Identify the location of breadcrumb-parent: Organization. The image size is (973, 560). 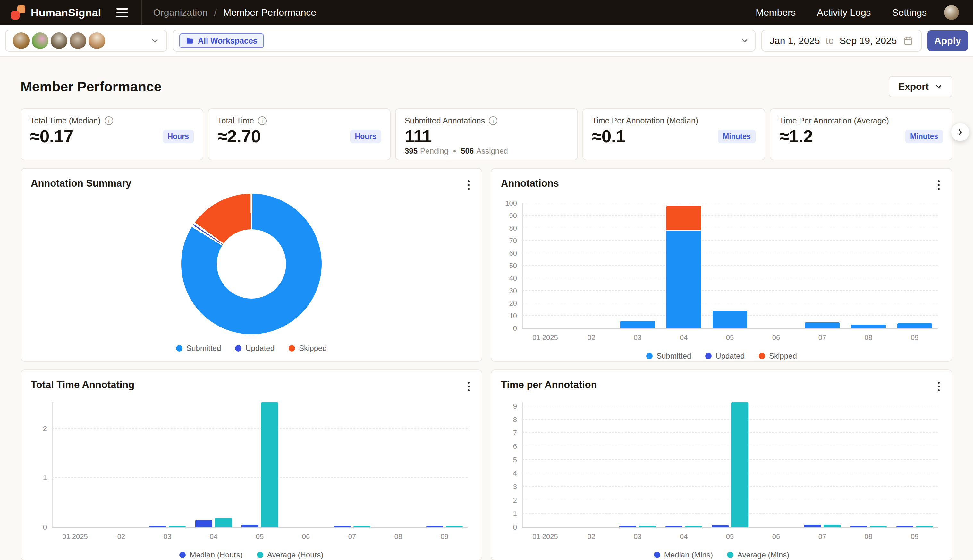
(180, 12).